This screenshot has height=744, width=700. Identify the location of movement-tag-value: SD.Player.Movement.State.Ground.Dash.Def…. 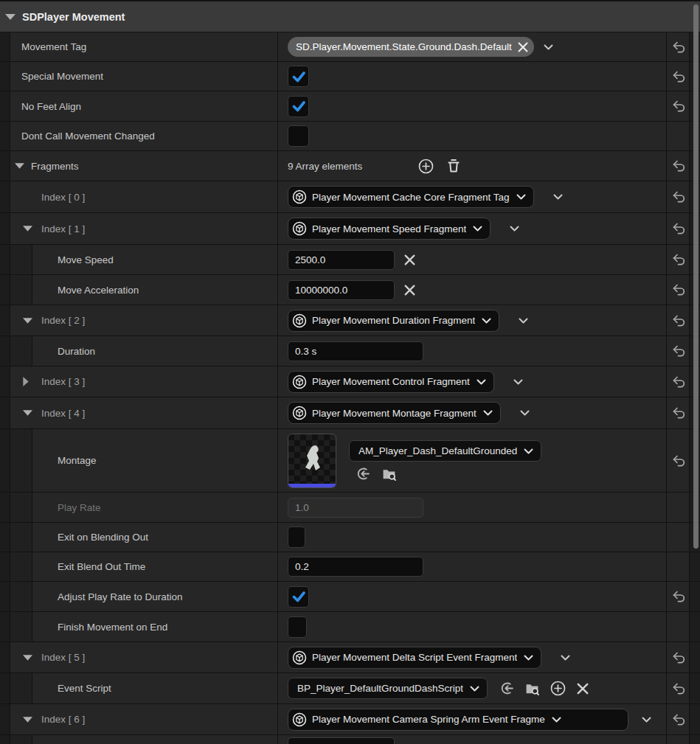
(404, 47).